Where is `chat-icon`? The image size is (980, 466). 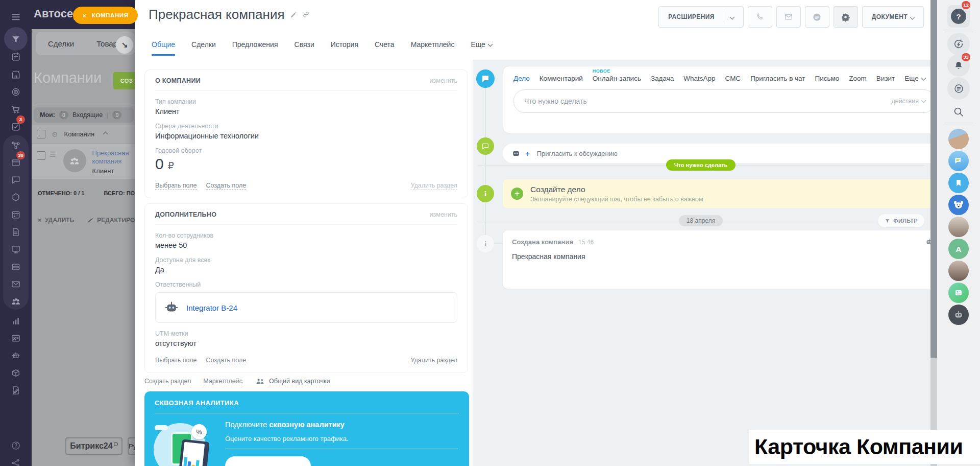 chat-icon is located at coordinates (16, 180).